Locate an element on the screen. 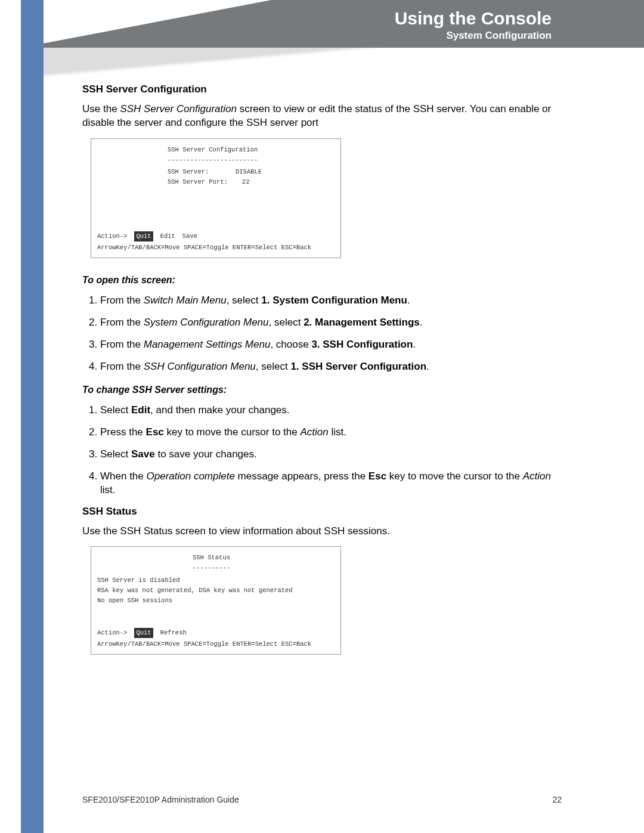 The width and height of the screenshot is (644, 833). console-action-line: Action-> Quit Edit Save is located at coordinates (216, 236).